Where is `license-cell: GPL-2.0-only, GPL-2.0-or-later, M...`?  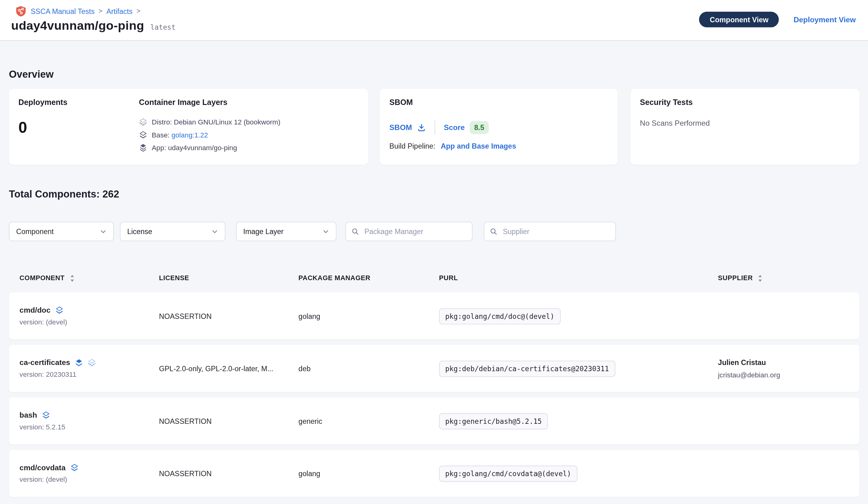 license-cell: GPL-2.0-only, GPL-2.0-or-later, M... is located at coordinates (229, 369).